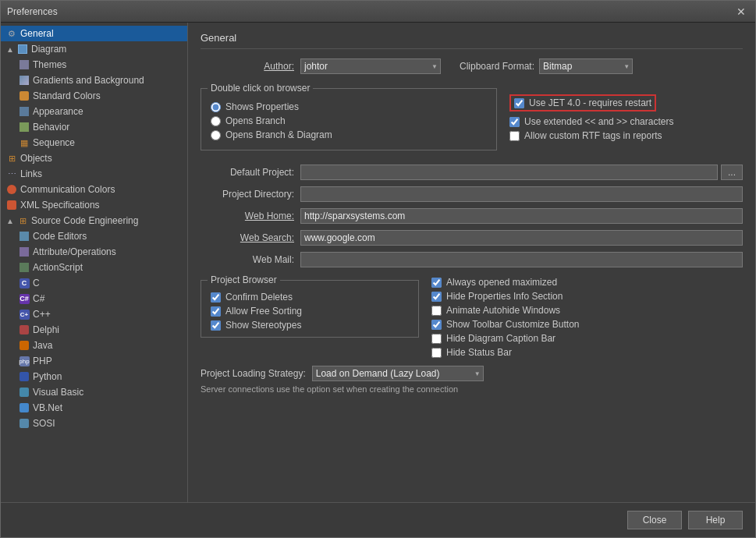  What do you see at coordinates (94, 314) in the screenshot?
I see `sidebar-item-cpp: C+ C++` at bounding box center [94, 314].